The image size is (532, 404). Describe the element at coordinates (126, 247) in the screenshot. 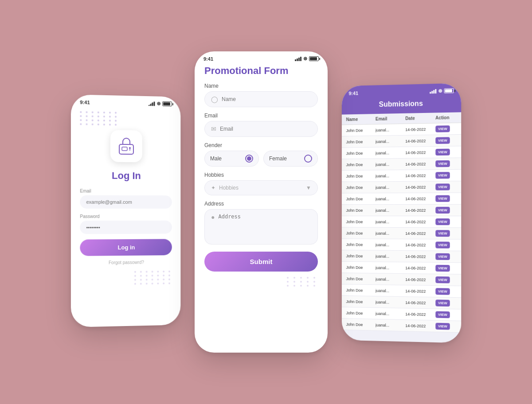

I see `login-button: Log in` at that location.